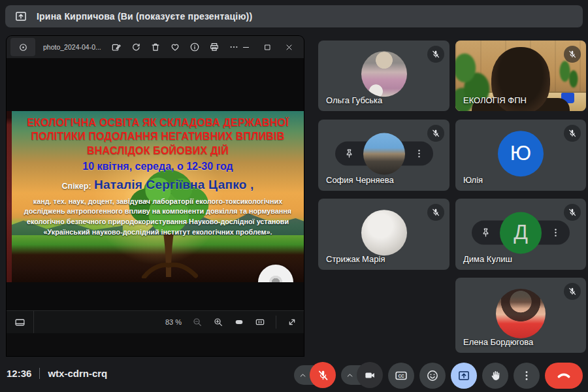 The height and width of the screenshot is (392, 588). I want to click on plant-right, so click(568, 75).